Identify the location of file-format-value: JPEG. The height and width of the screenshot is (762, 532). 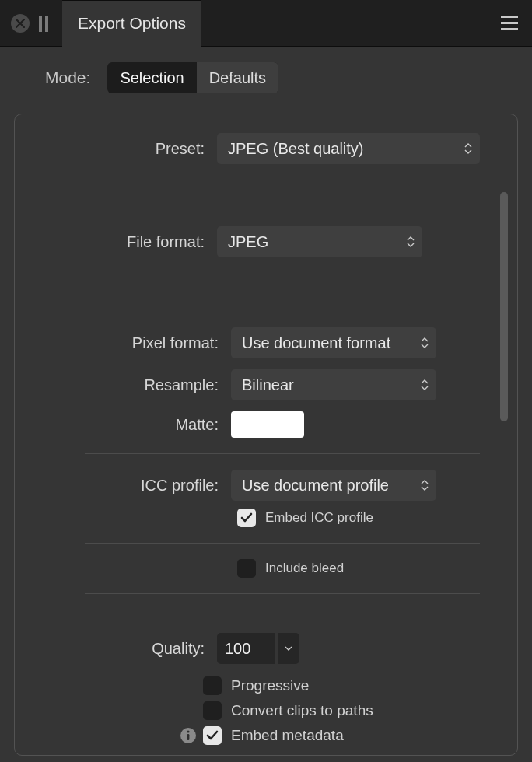
(248, 243).